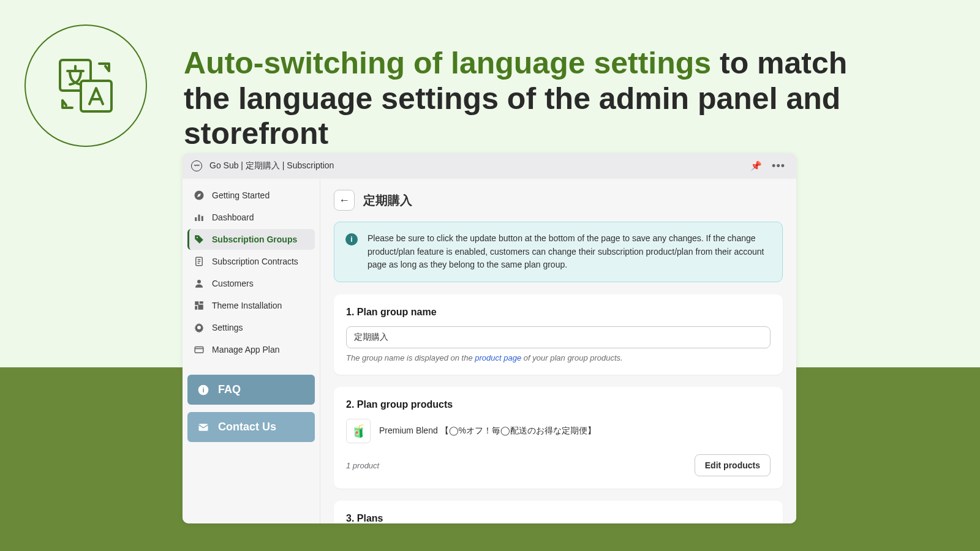 The width and height of the screenshot is (980, 551). I want to click on sidebar-item-label: Theme Installation, so click(247, 305).